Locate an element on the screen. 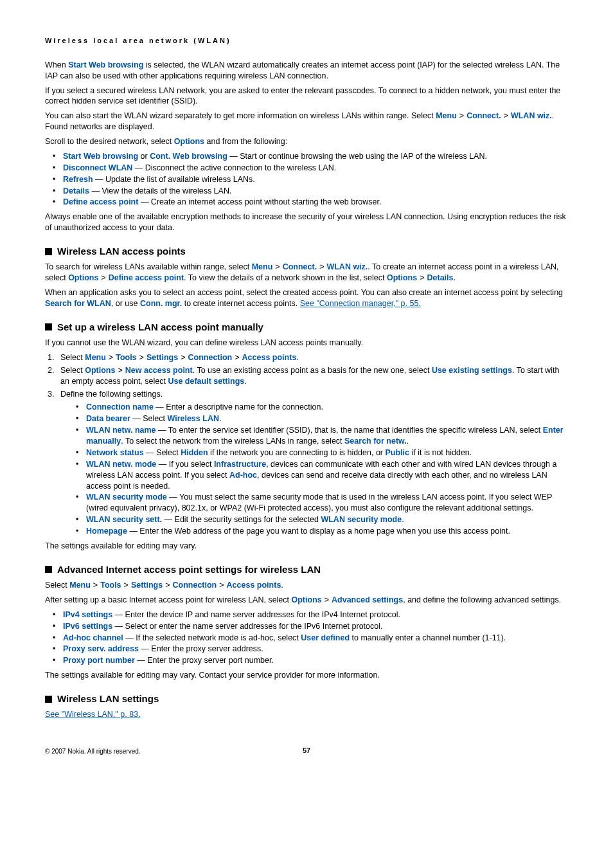 This screenshot has width=613, height=868. list-item: Start Web browsing or Cont. Web browsing… is located at coordinates (312, 157).